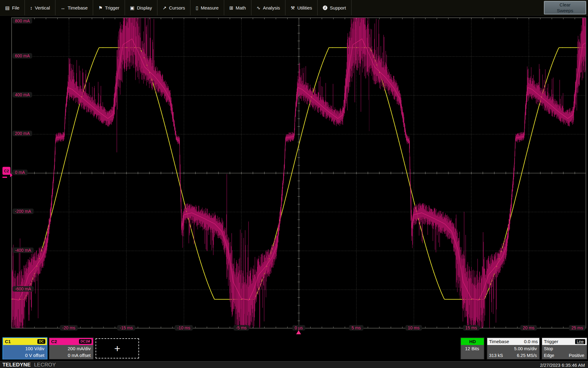 The width and height of the screenshot is (588, 368). What do you see at coordinates (241, 328) in the screenshot?
I see `x-axis-label--5ms: -5 ms` at bounding box center [241, 328].